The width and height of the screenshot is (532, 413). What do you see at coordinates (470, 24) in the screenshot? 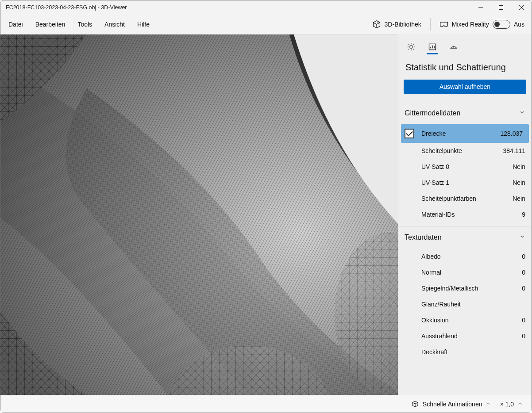
I see `mixedreality-label: Mixed Reality` at bounding box center [470, 24].